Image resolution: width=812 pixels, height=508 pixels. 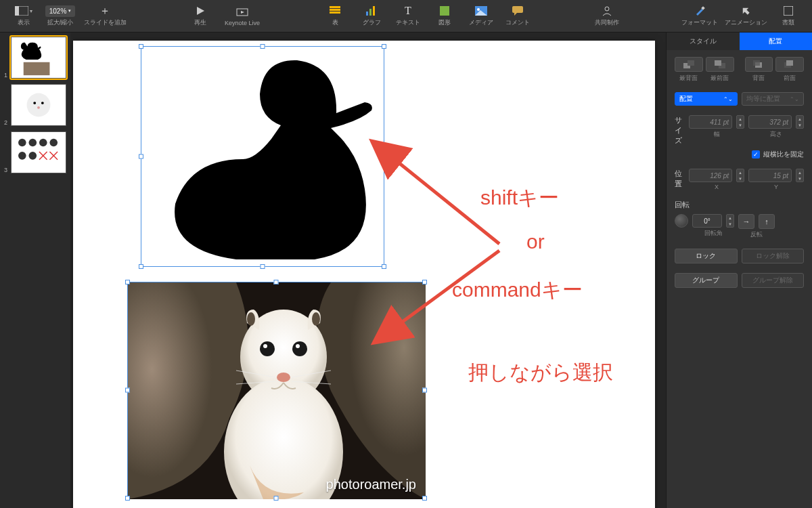 What do you see at coordinates (518, 16) in the screenshot?
I see `comment-button: コメント` at bounding box center [518, 16].